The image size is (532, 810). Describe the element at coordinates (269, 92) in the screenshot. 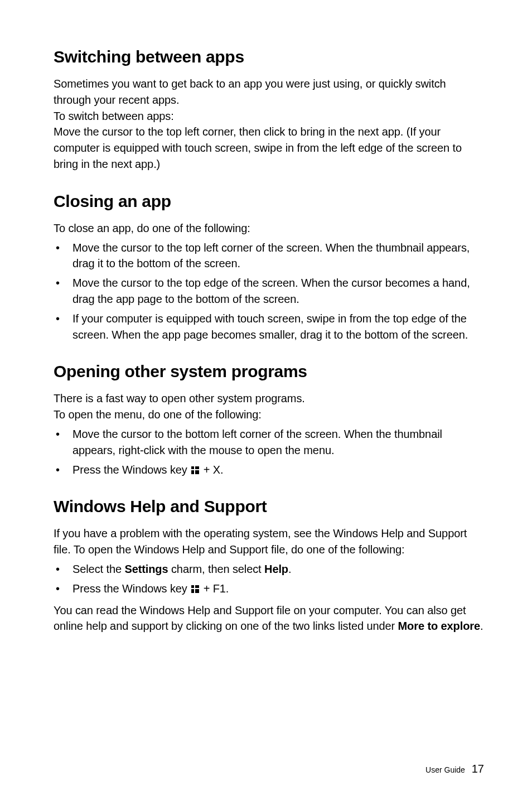

I see `paragraph: Sometimes you want to get back to an app…` at that location.